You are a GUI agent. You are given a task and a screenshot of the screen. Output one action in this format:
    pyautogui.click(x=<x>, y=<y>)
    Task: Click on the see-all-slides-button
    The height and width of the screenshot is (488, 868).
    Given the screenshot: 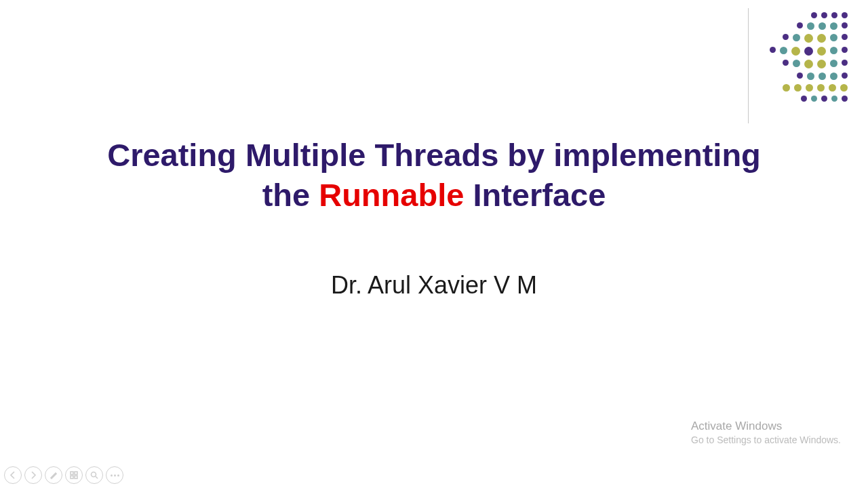 What is the action you would take?
    pyautogui.click(x=74, y=475)
    